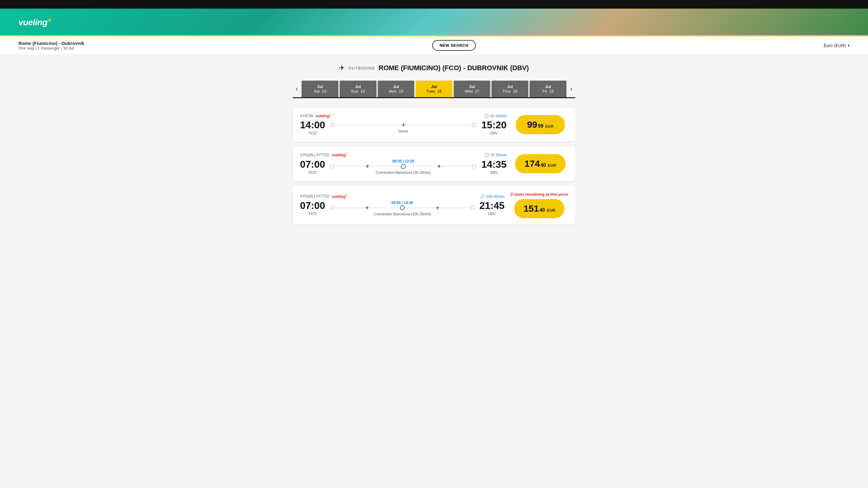  Describe the element at coordinates (403, 127) in the screenshot. I see `flight-times: 14:00 FCO ✈ Direct 15:20 DBV` at that location.